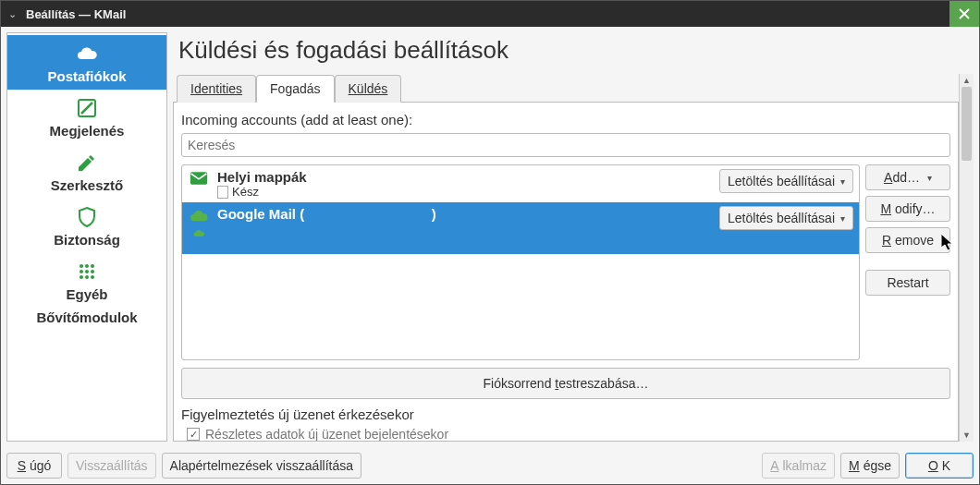 This screenshot has width=980, height=485. I want to click on add-account-button: Add…▾, so click(908, 177).